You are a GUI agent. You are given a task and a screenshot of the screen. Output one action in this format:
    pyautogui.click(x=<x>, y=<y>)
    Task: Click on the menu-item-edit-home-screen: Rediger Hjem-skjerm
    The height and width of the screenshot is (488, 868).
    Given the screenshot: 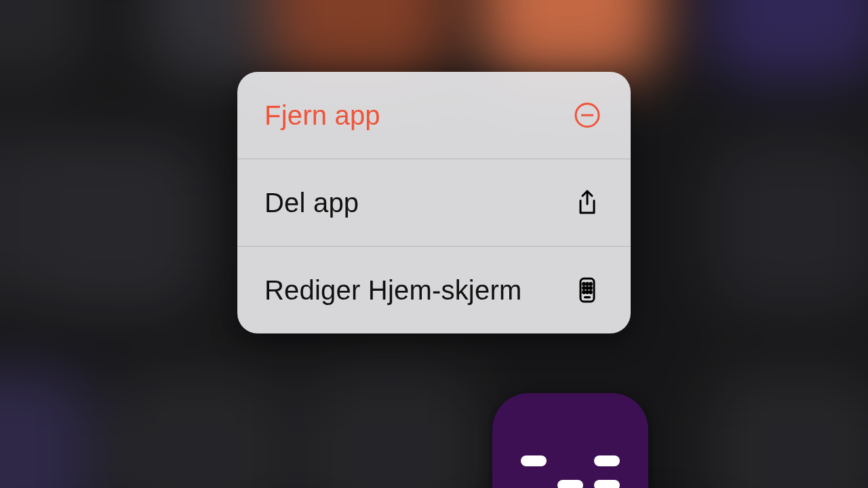 What is the action you would take?
    pyautogui.click(x=434, y=290)
    